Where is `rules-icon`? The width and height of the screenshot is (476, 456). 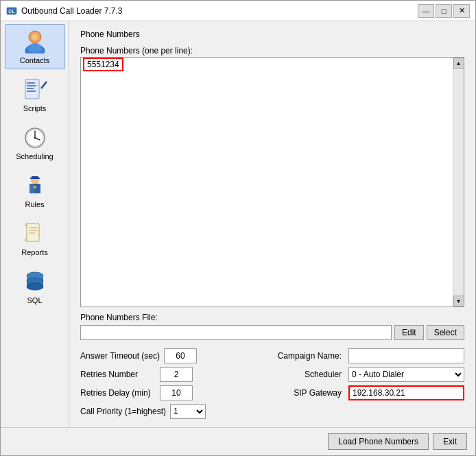 rules-icon is located at coordinates (35, 186).